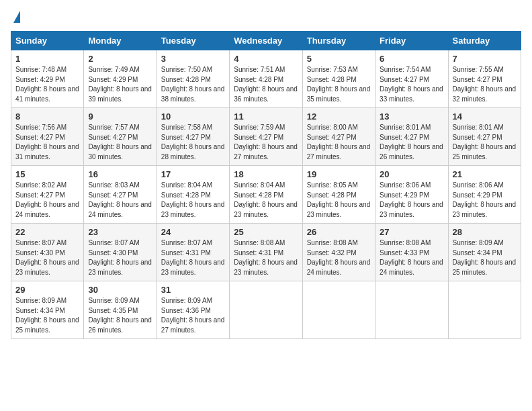 The image size is (532, 411). I want to click on day-info: Sunrise: 7:49 AM Sunset: 4:29 PM Dayligh…, so click(120, 85).